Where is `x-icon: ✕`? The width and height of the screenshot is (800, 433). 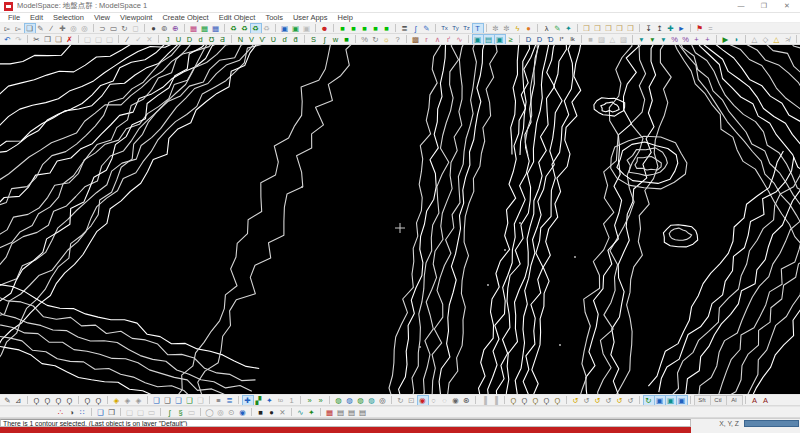 x-icon: ✕ is located at coordinates (283, 412).